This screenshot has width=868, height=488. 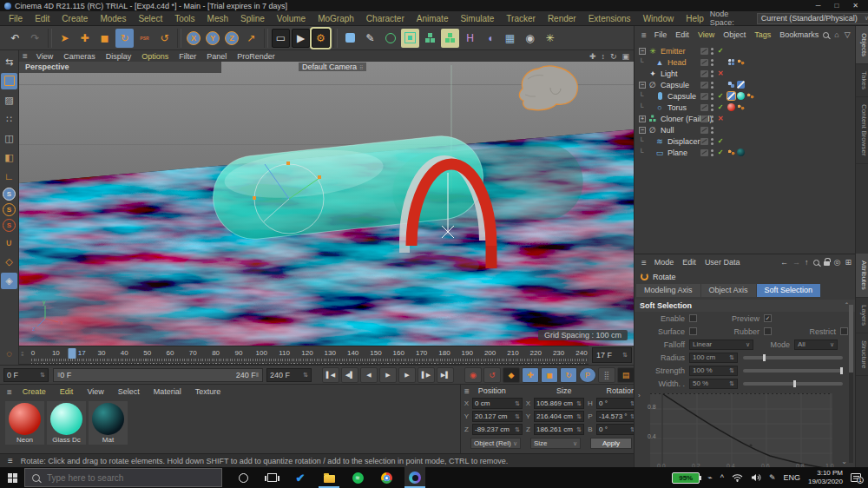 I want to click on size-field: 216.404 cm⇅, so click(x=559, y=417).